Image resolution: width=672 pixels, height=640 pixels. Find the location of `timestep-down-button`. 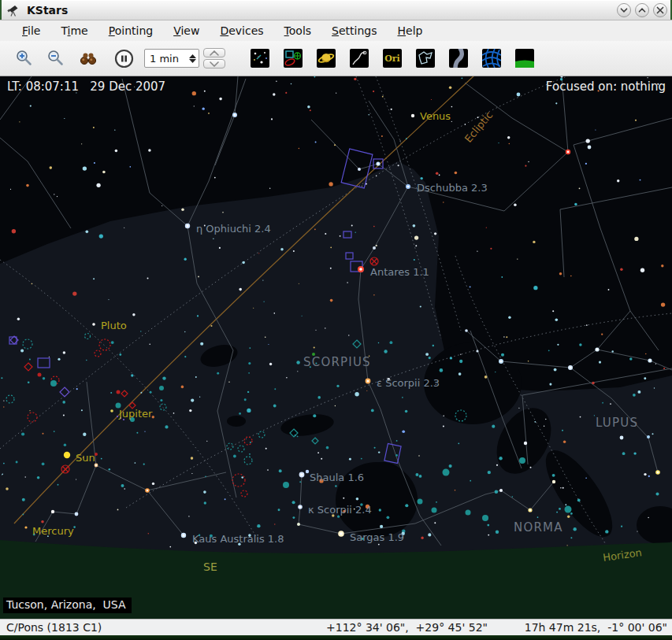

timestep-down-button is located at coordinates (214, 64).